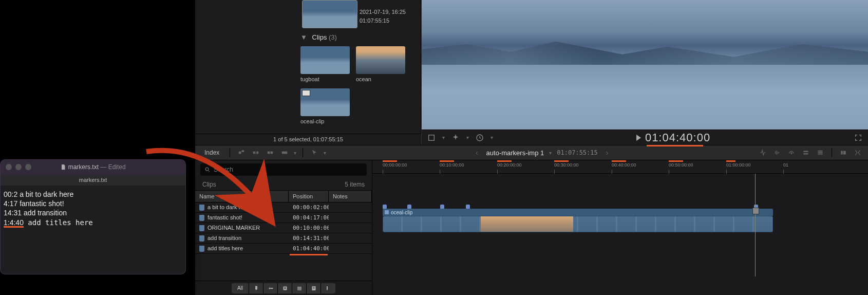 The width and height of the screenshot is (868, 295). Describe the element at coordinates (675, 146) in the screenshot. I see `annotation-underline` at that location.